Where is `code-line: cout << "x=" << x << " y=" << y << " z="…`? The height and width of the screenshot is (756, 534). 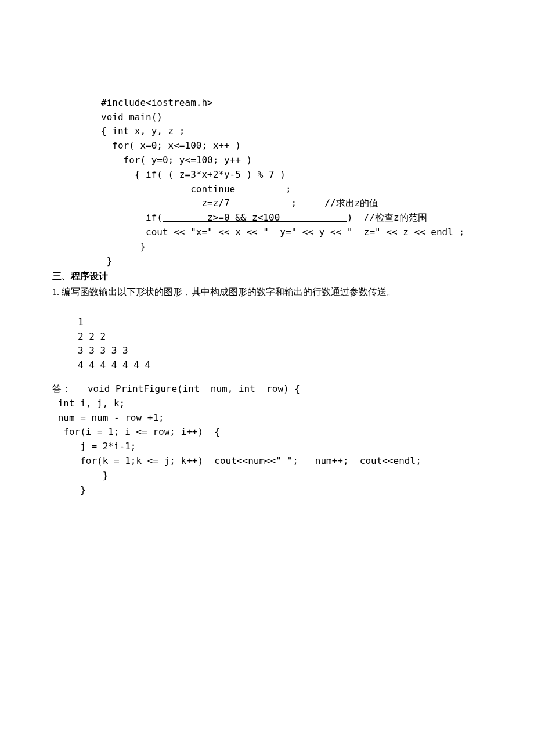
code-line: cout << "x=" << x << " y=" << y << " z="… is located at coordinates (283, 232).